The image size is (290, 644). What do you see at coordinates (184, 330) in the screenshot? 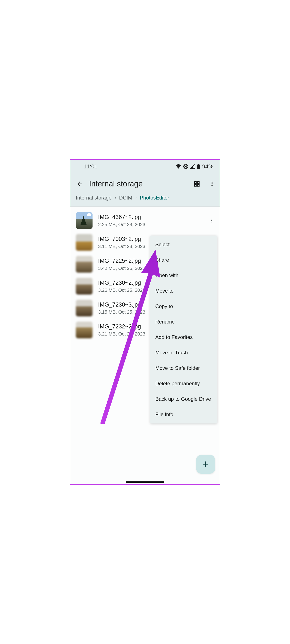
I see `context-menu: Select Share Open with Move to Copy to R…` at bounding box center [184, 330].